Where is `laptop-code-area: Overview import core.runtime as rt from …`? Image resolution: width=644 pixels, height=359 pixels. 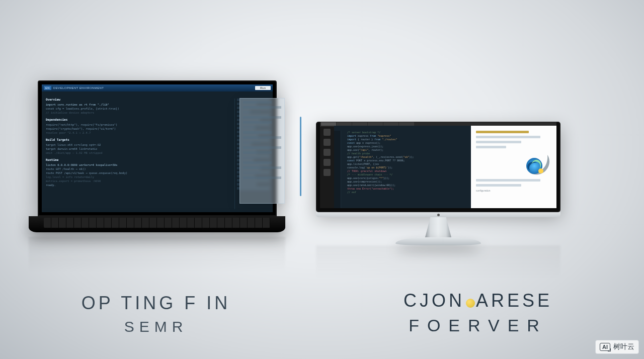
laptop-code-area: Overview import core.runtime as rt from … is located at coordinates (157, 152).